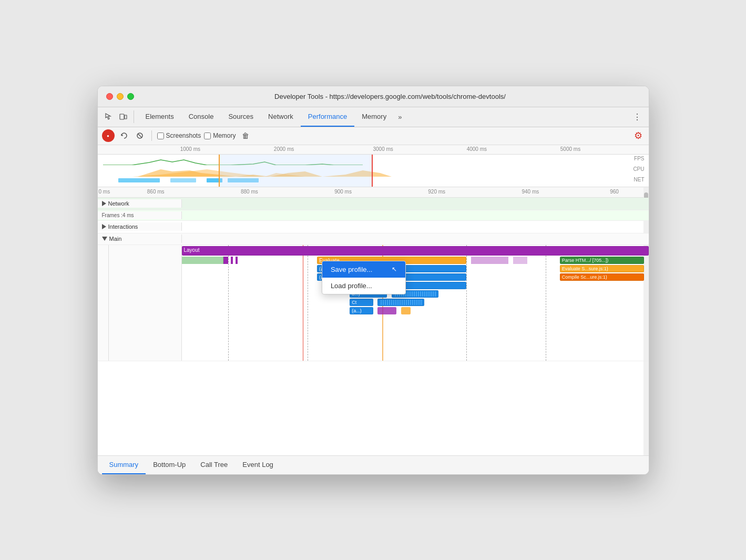 The image size is (746, 560). Describe the element at coordinates (284, 149) in the screenshot. I see `ruler-tick-2000: 2000 ms` at that location.